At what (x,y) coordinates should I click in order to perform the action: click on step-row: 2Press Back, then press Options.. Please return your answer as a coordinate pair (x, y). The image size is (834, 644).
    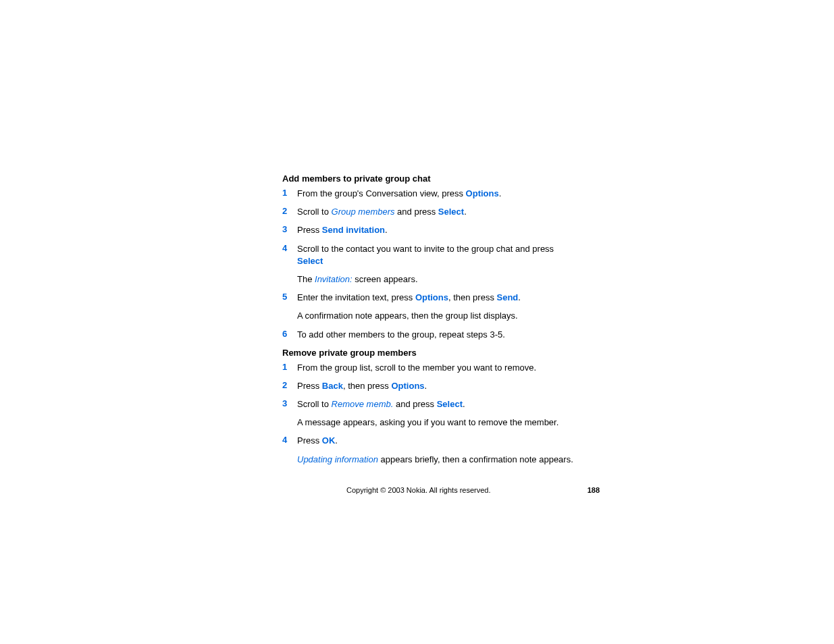
    Looking at the image, I should click on (448, 386).